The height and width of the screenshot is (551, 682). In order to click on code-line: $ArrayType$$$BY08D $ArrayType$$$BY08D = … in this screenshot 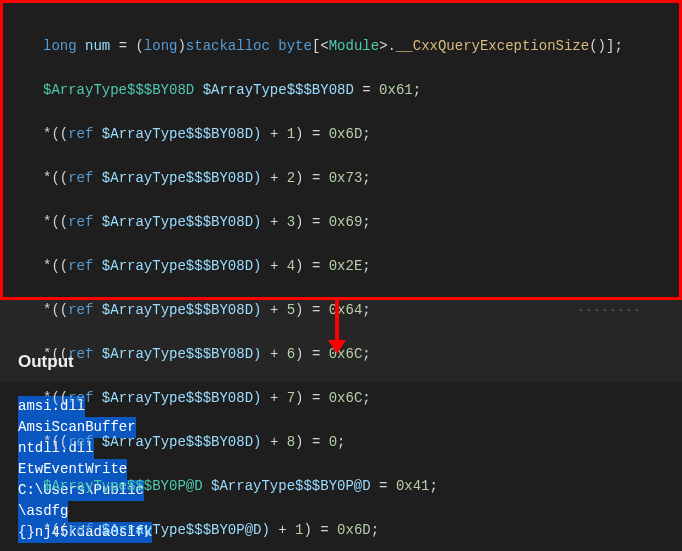, I will do `click(354, 90)`.